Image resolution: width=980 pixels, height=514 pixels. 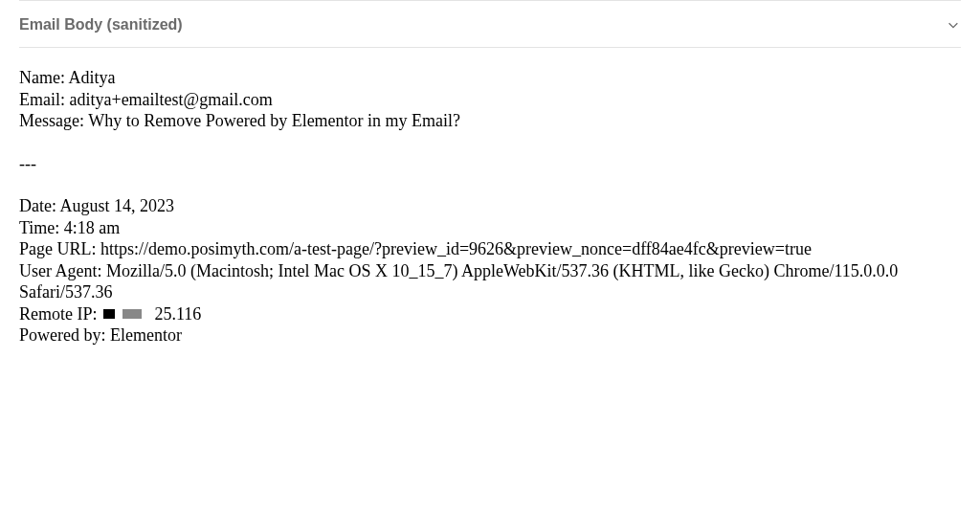 I want to click on message-label: Message:, so click(x=52, y=121).